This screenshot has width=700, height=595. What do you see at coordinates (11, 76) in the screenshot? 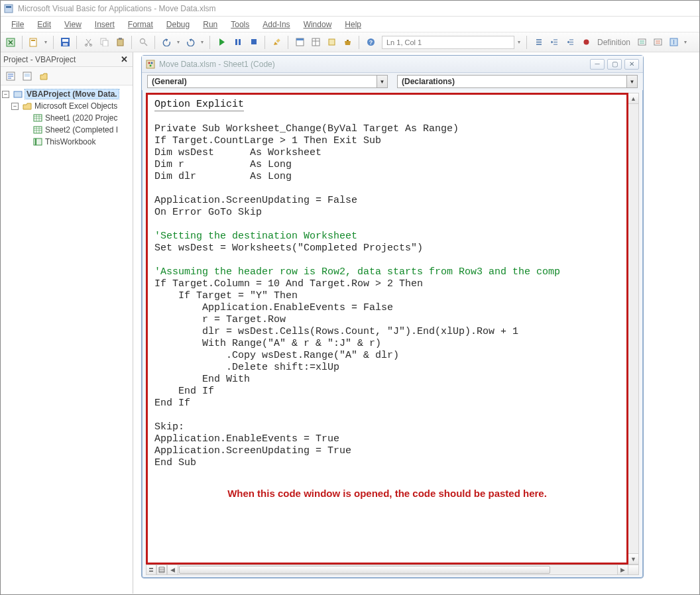
I see `view-code-icon` at bounding box center [11, 76].